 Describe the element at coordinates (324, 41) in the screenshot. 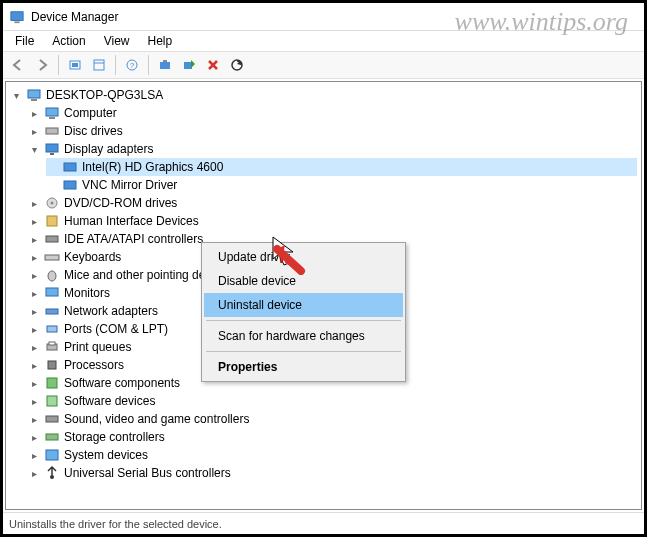

I see `menubar: File Action View Help` at that location.